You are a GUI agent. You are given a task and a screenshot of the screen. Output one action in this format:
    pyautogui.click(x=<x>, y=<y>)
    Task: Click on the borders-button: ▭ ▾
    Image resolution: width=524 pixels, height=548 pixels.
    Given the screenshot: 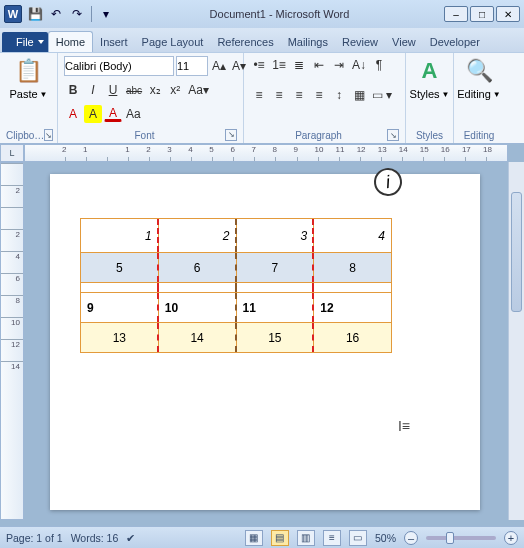 What is the action you would take?
    pyautogui.click(x=382, y=95)
    